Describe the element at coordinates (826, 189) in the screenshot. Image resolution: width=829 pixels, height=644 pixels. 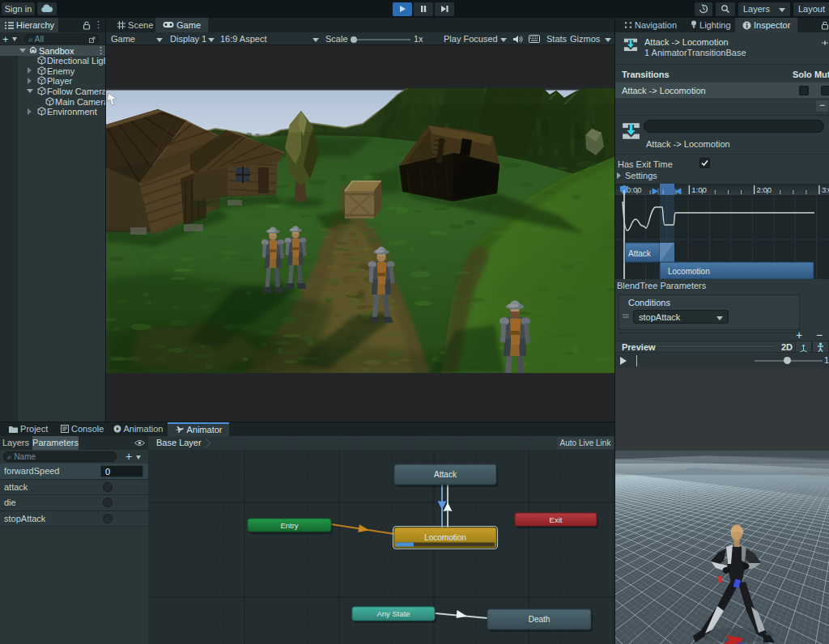
I see `svg-text: 3:00` at that location.